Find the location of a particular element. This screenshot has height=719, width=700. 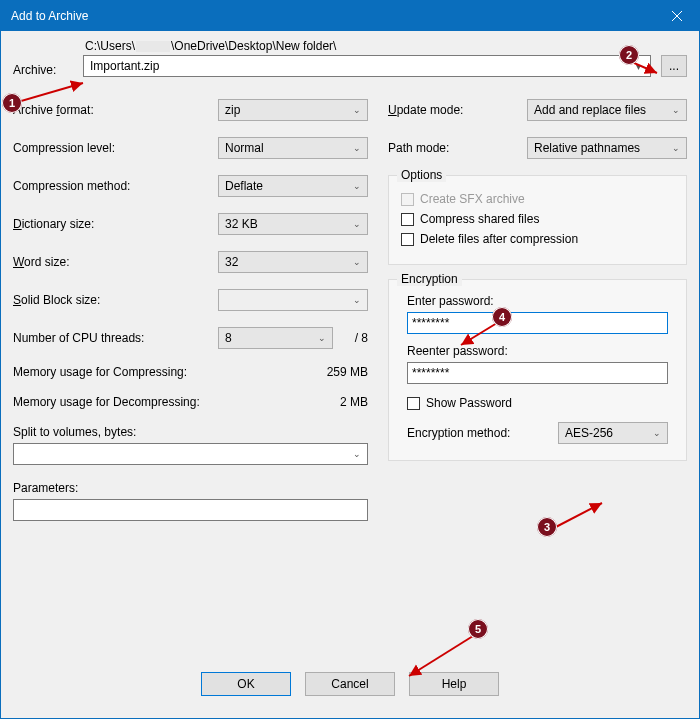

annotation-badge-4: 4 is located at coordinates (502, 317).